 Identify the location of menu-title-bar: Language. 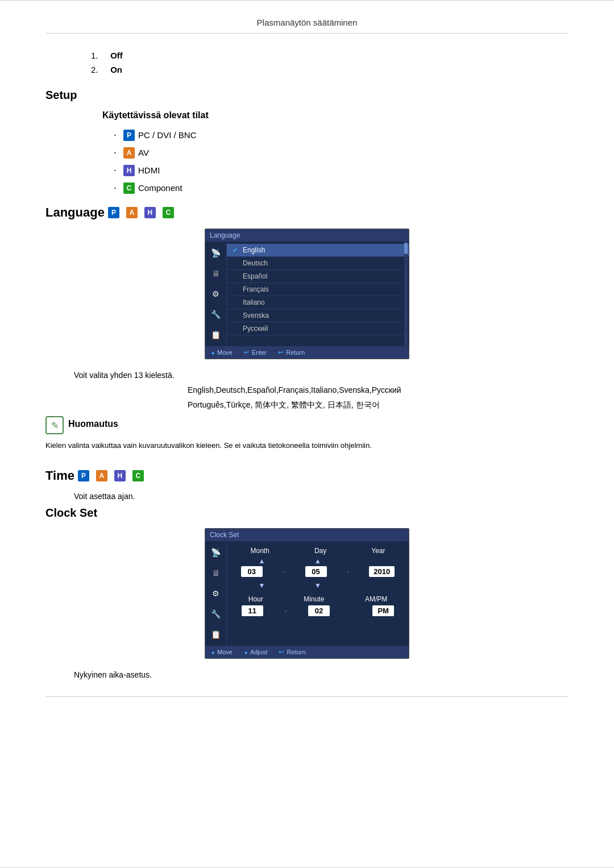
(307, 235).